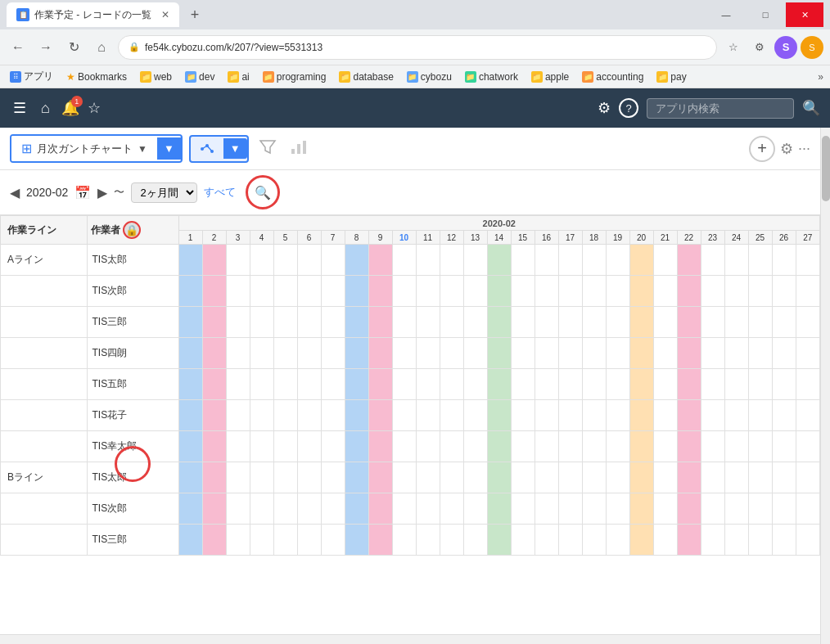 The image size is (830, 644). I want to click on all-filter-label: すべて, so click(219, 192).